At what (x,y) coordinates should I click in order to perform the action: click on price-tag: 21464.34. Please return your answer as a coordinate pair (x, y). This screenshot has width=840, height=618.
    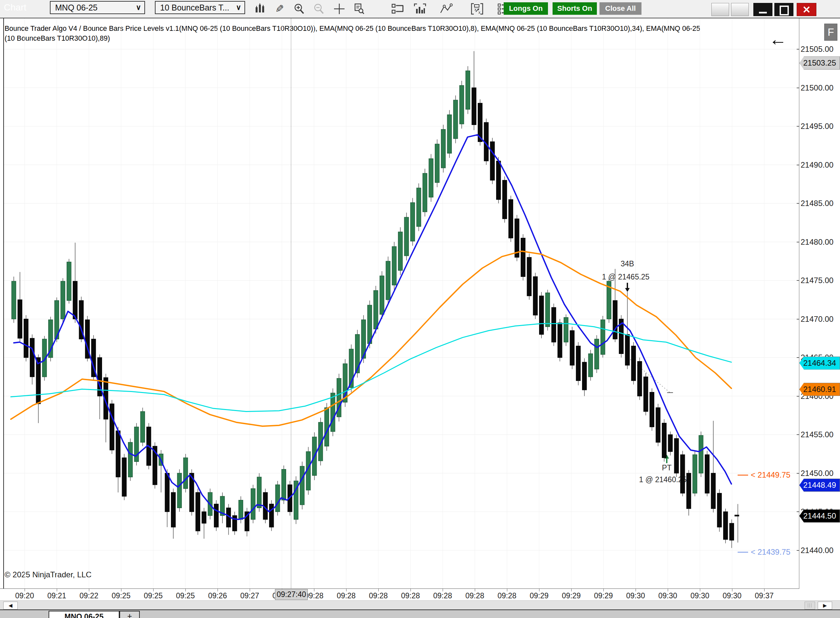
    Looking at the image, I should click on (819, 363).